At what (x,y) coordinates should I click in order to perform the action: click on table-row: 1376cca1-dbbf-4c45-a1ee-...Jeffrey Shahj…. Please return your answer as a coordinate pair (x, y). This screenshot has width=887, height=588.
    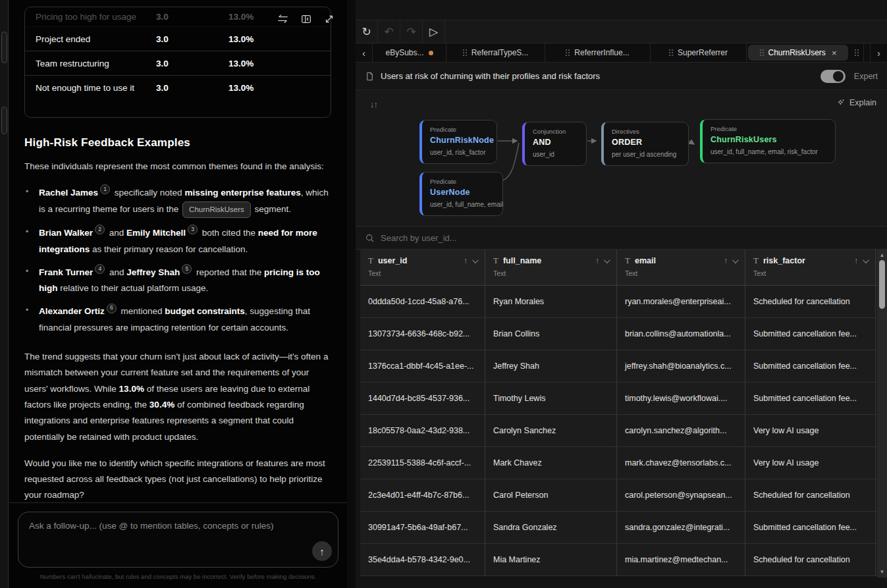
    Looking at the image, I should click on (624, 366).